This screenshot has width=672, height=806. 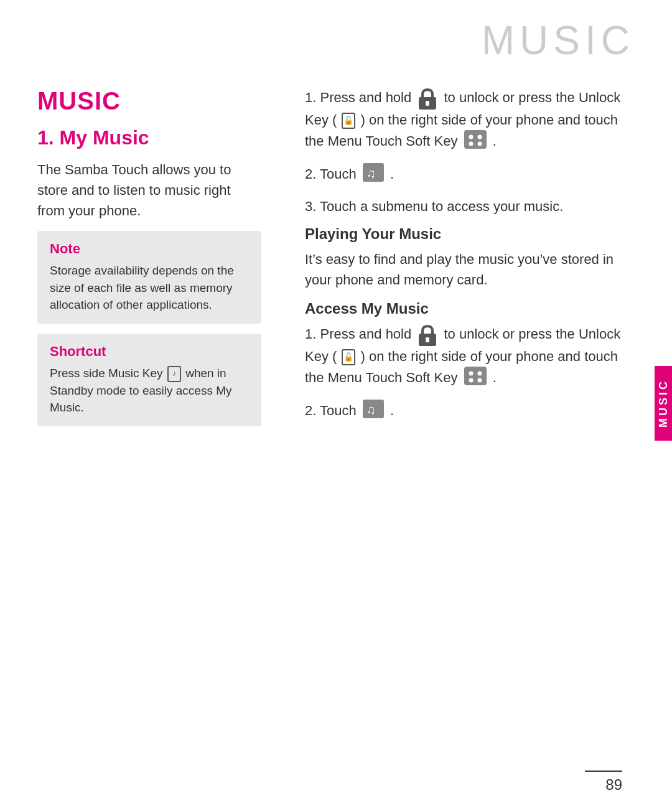 I want to click on step-1-intro-text: 1. Press and hold to unlock or press the…, so click(x=470, y=121).